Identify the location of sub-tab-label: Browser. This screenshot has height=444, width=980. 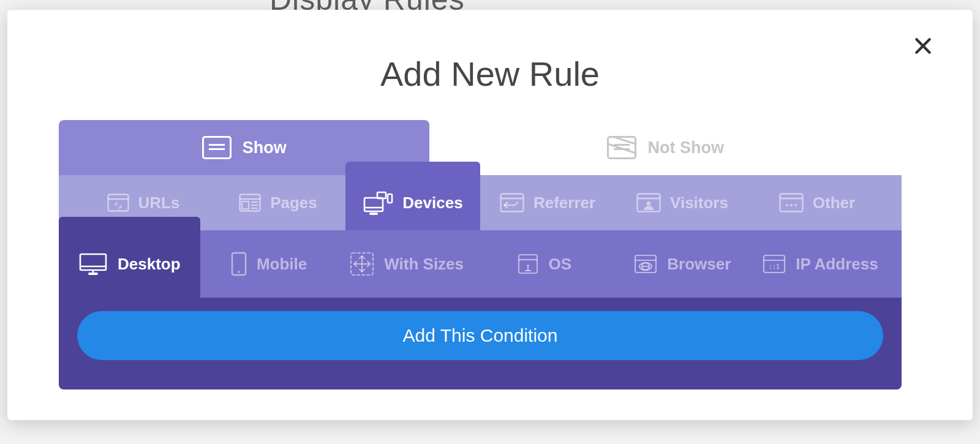
(699, 265).